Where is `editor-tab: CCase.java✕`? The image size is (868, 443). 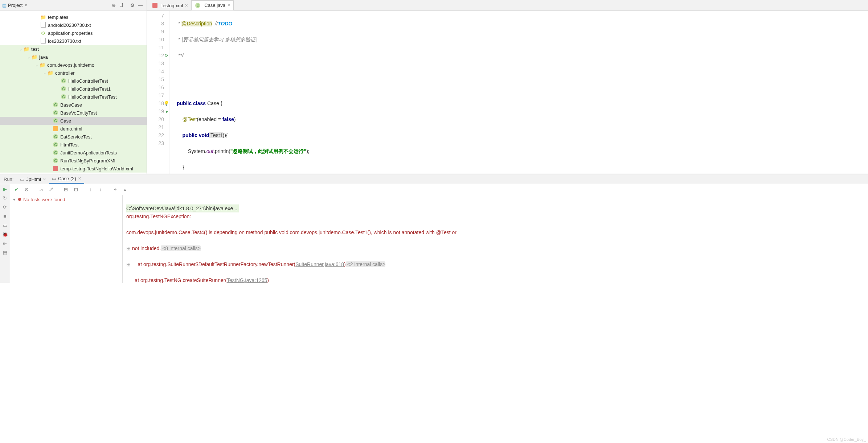 editor-tab: CCase.java✕ is located at coordinates (213, 5).